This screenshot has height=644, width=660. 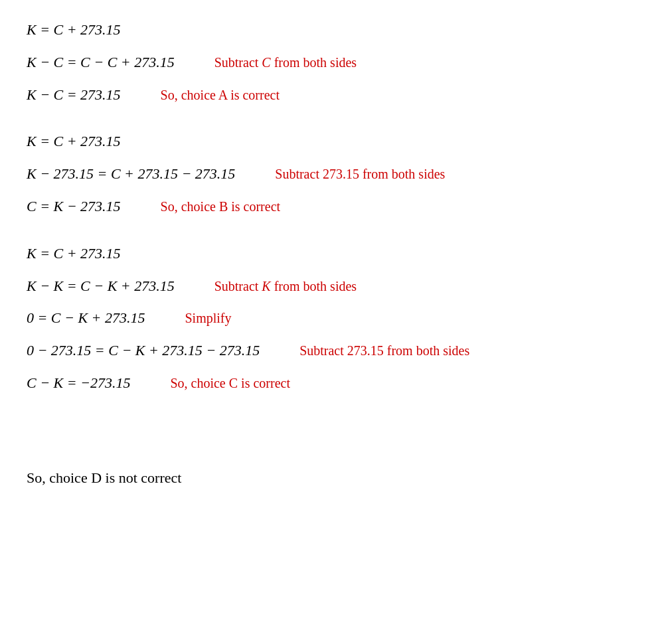 I want to click on math-expr-c5: C − K = −273.15, so click(x=78, y=384).